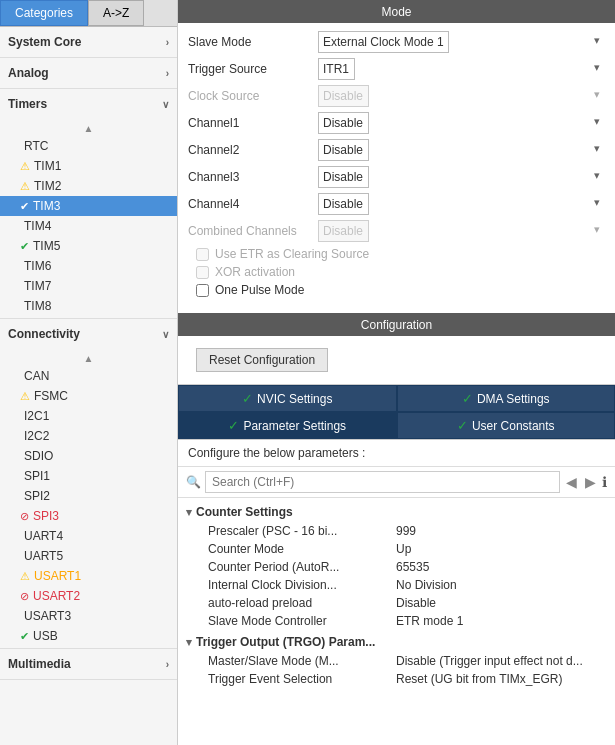 The height and width of the screenshot is (745, 615). I want to click on tab-user-constants: ✓ User Constants, so click(506, 426).